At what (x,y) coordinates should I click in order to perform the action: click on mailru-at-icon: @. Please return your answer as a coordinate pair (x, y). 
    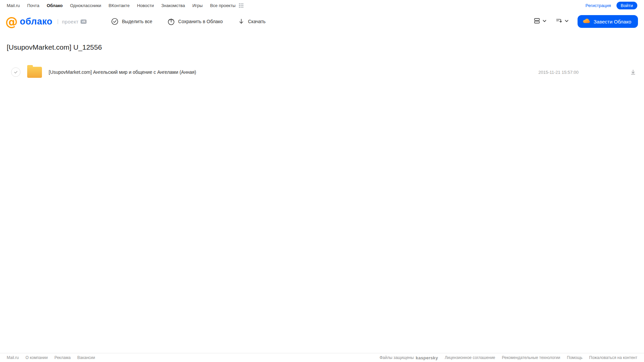
    Looking at the image, I should click on (11, 21).